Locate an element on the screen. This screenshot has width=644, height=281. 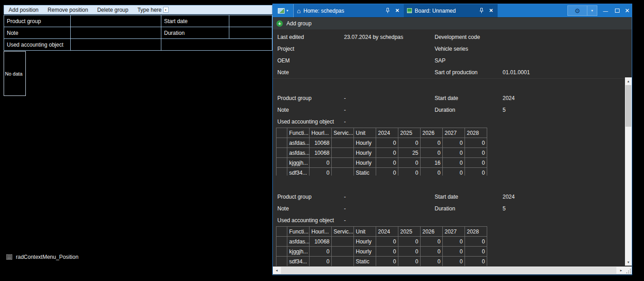
window-system-tab: ▾ is located at coordinates (283, 11).